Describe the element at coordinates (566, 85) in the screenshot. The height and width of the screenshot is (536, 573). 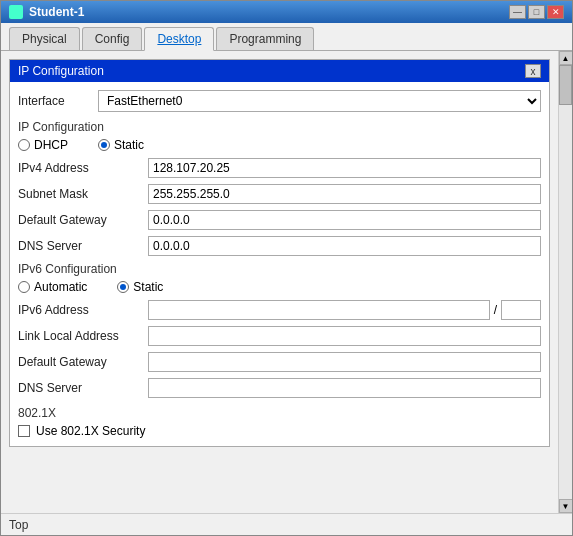
I see `scrollbar-thumb` at that location.